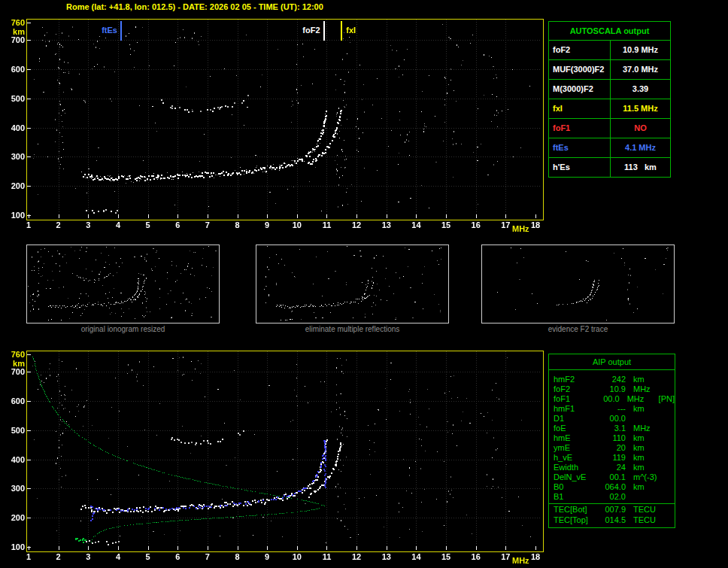 The width and height of the screenshot is (728, 568). Describe the element at coordinates (14, 128) in the screenshot. I see `main-y-tick-label: 400` at that location.